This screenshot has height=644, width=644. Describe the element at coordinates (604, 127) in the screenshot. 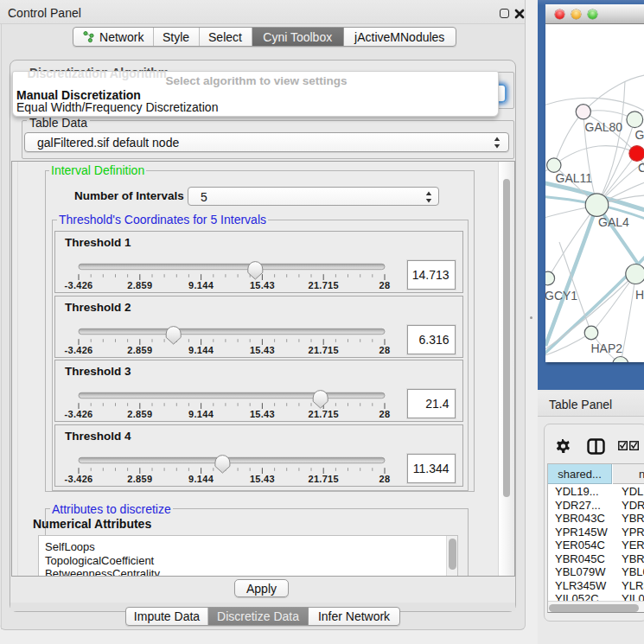

I see `svg-text: GAL80` at that location.